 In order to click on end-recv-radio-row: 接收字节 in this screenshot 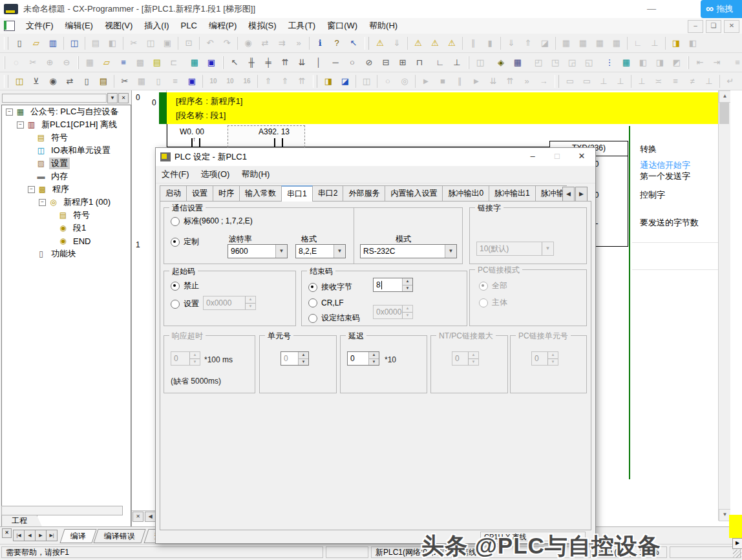, I will do `click(330, 287)`.